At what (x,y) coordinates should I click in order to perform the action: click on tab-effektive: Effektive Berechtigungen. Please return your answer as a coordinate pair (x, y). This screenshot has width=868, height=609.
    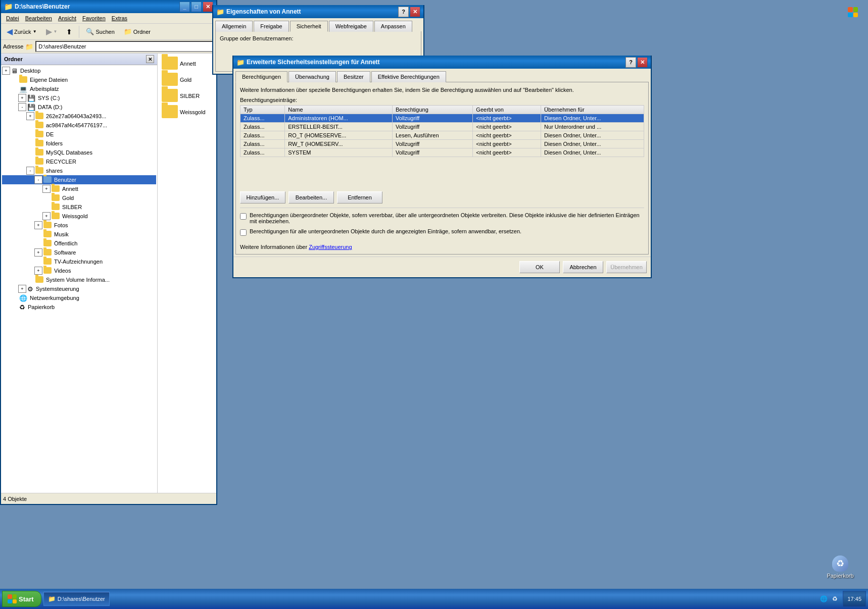
    Looking at the image, I should click on (409, 77).